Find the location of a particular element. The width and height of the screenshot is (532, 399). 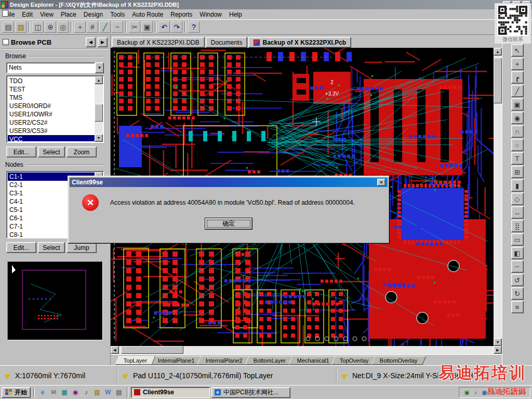

zoom-window-icon: ◫ is located at coordinates (38, 27).